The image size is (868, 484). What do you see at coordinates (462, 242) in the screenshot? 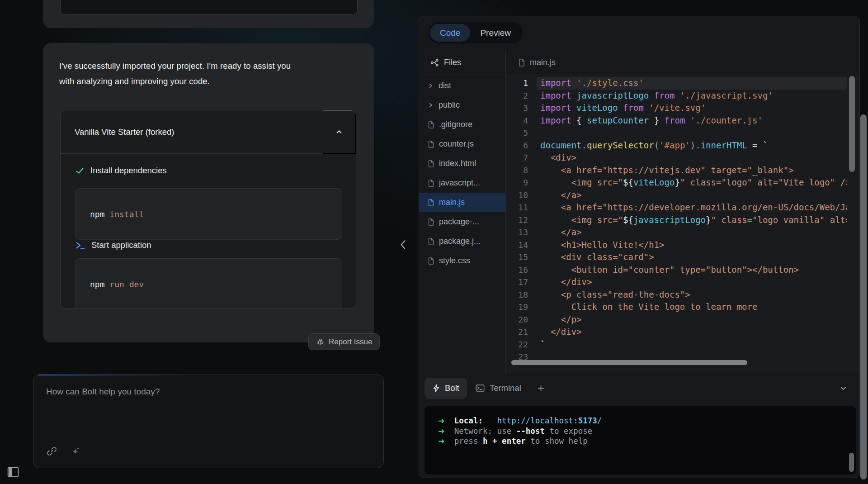
I see `file-row-package-j: package.j...` at bounding box center [462, 242].